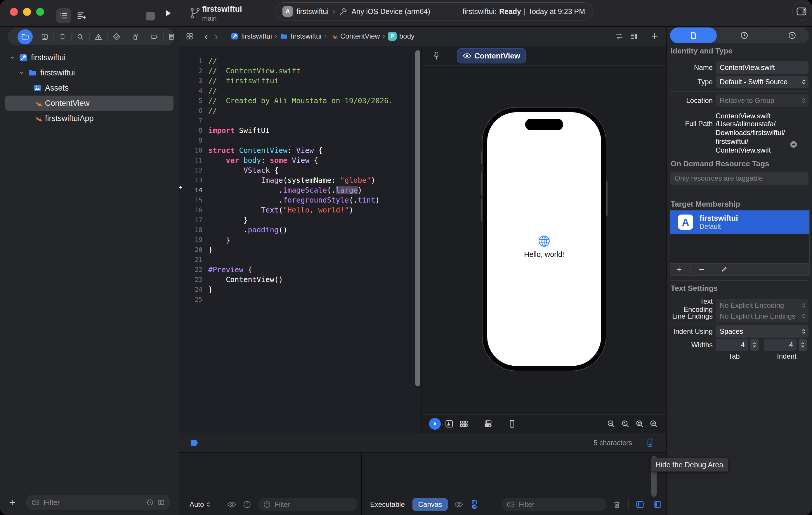  I want to click on tree-item-group: firstswiftui, so click(89, 73).